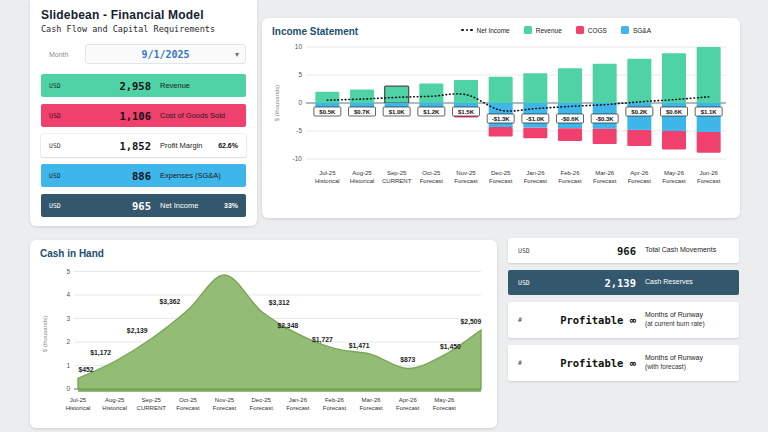  I want to click on net-income-label: -$0.3K, so click(606, 119).